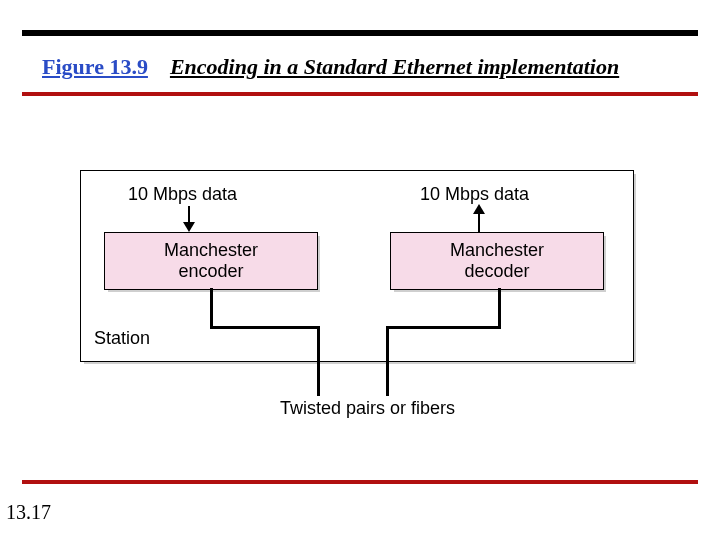 The height and width of the screenshot is (540, 720). What do you see at coordinates (474, 194) in the screenshot?
I see `data-out-label: 10 Mbps data` at bounding box center [474, 194].